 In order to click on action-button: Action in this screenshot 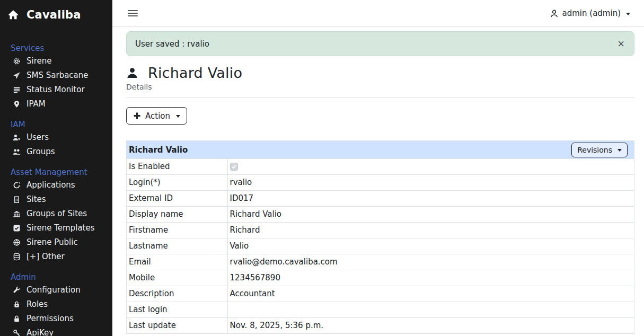, I will do `click(157, 116)`.